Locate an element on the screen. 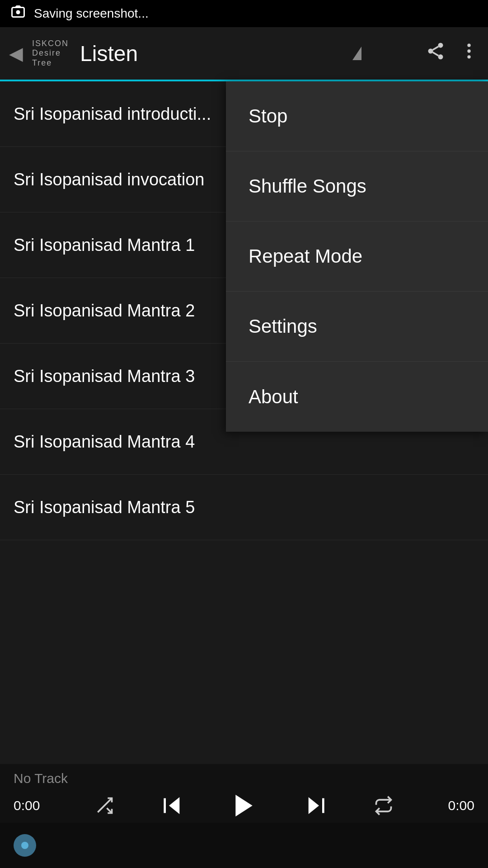 The height and width of the screenshot is (868, 488). status-bar-text: Saving screenshot... is located at coordinates (91, 14).